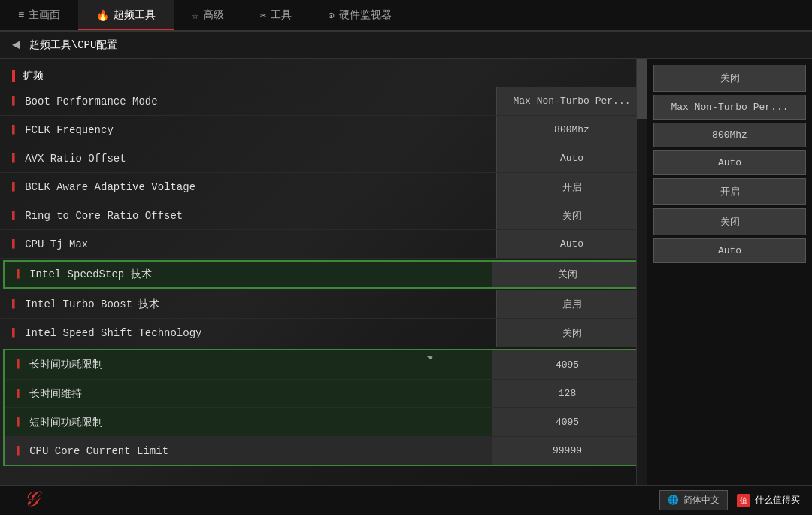 This screenshot has height=515, width=812. I want to click on setting-name-1: FCLK Frequency, so click(260, 130).